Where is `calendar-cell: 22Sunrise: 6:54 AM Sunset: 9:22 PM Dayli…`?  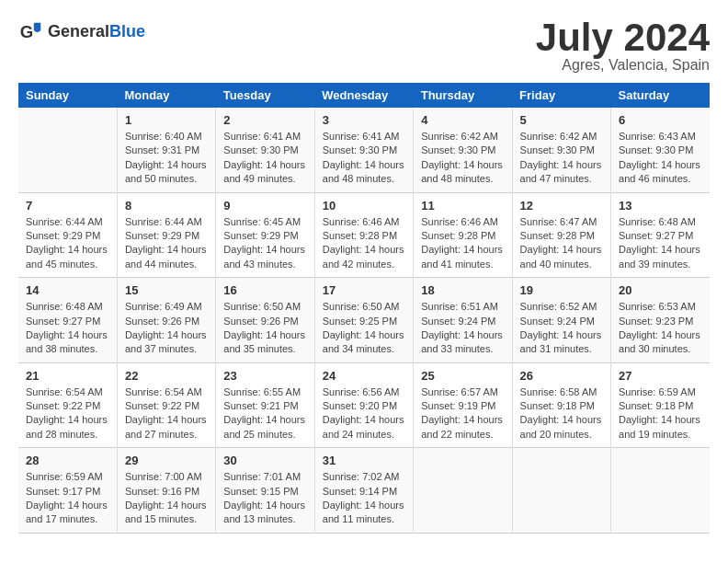
calendar-cell: 22Sunrise: 6:54 AM Sunset: 9:22 PM Dayli… is located at coordinates (165, 405).